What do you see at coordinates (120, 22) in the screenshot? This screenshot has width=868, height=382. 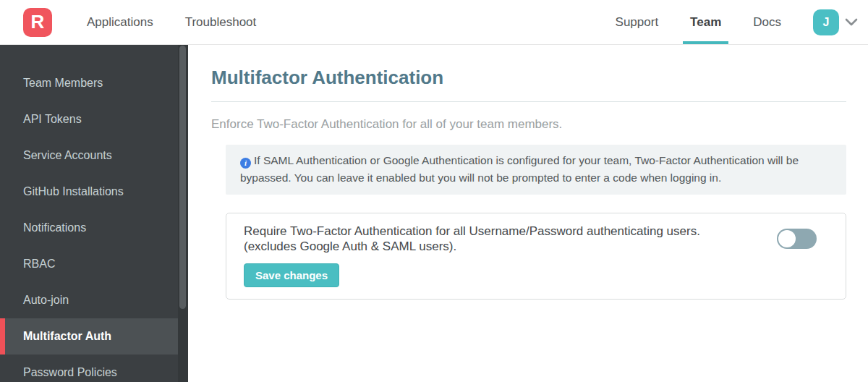 I see `nav-applications: Applications` at bounding box center [120, 22].